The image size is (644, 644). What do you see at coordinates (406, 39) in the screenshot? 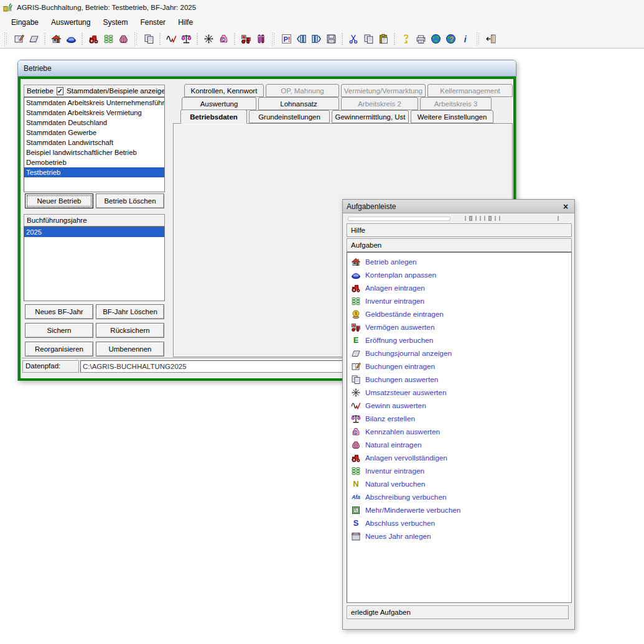
I see `ribbon-icon` at bounding box center [406, 39].